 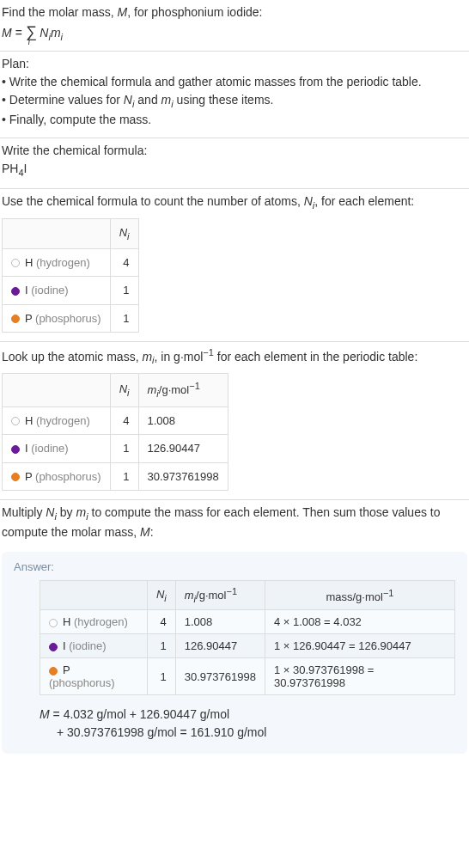 What do you see at coordinates (115, 431) in the screenshot?
I see `mass-table: Ni mi/g·mol−1 H (hydrogen)41.008I (iodin…` at bounding box center [115, 431].